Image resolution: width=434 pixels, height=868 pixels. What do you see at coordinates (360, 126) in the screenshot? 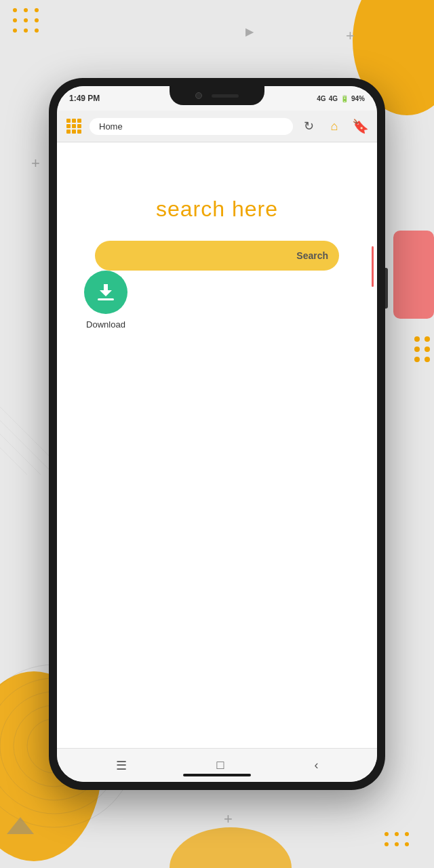
I see `bookmark-button: 🔖` at bounding box center [360, 126].